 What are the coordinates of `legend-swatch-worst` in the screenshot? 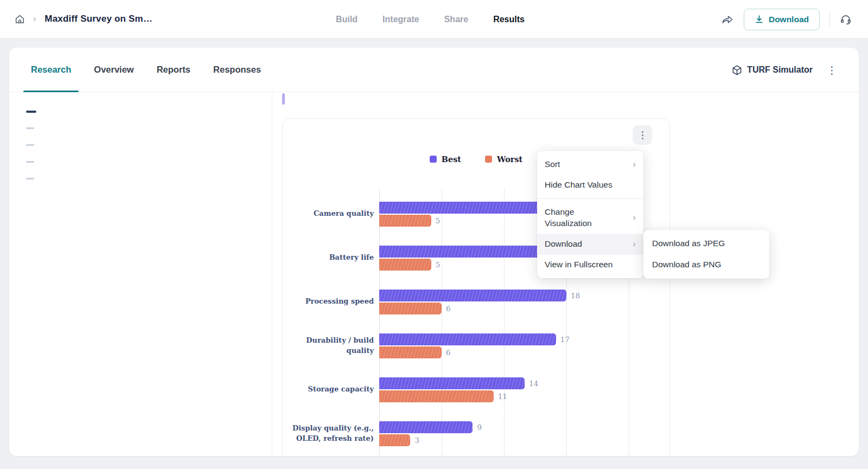 It's located at (488, 159).